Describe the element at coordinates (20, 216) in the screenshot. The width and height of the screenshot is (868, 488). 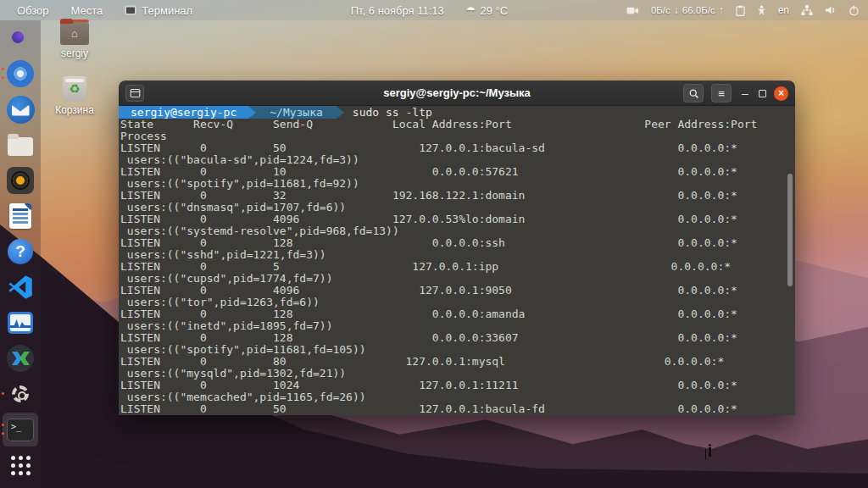
I see `libreoffice-writer-icon` at that location.